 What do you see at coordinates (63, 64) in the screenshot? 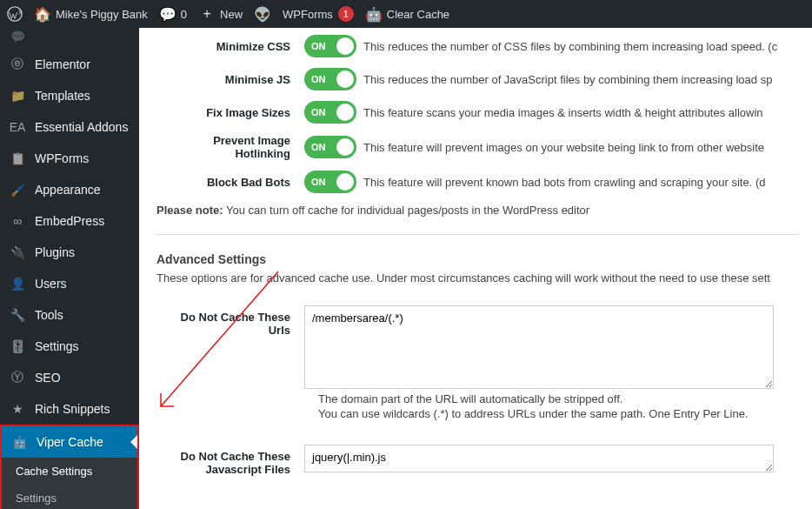
I see `sidebar-item-label: Elementor` at bounding box center [63, 64].